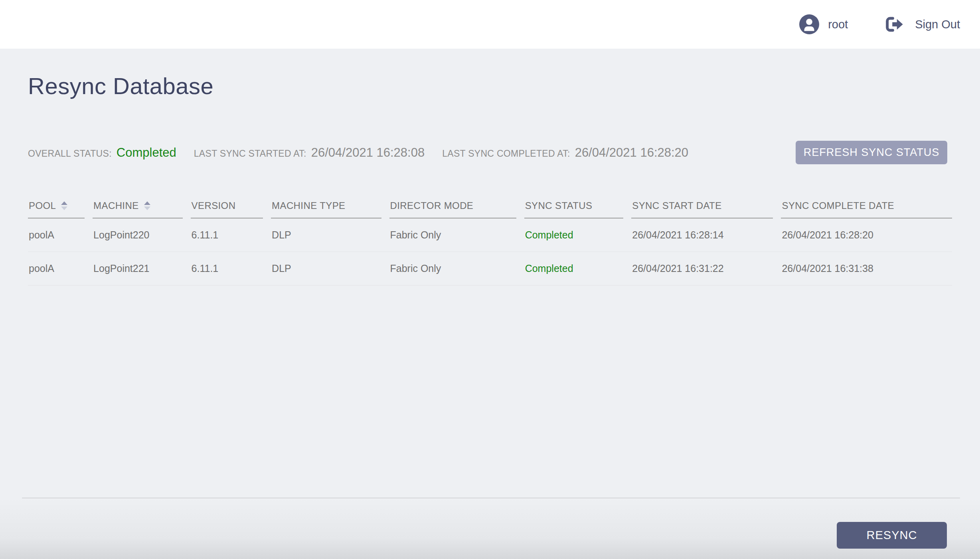  What do you see at coordinates (578, 208) in the screenshot?
I see `column-header-sync-status: SYNC STATUS` at bounding box center [578, 208].